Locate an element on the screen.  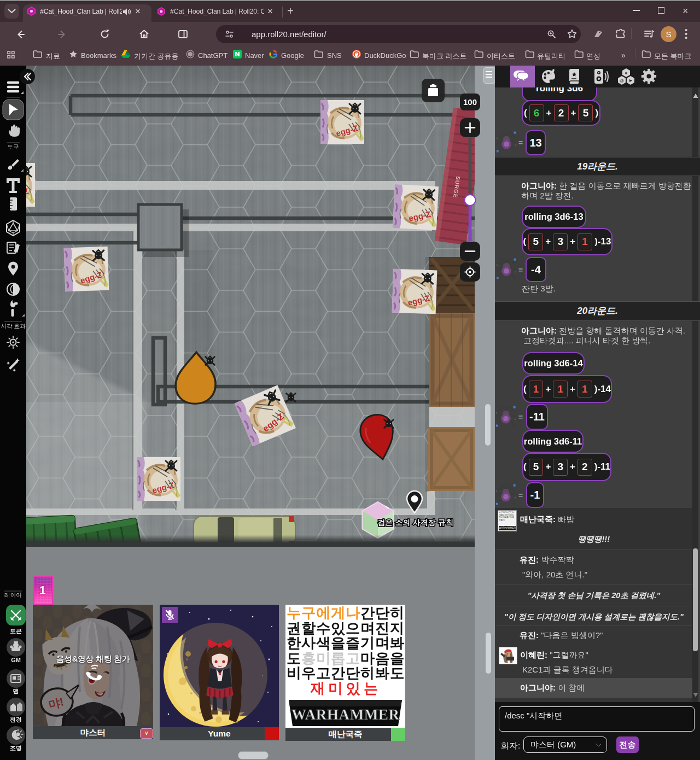
svg-text: WARHAMMER is located at coordinates (346, 715).